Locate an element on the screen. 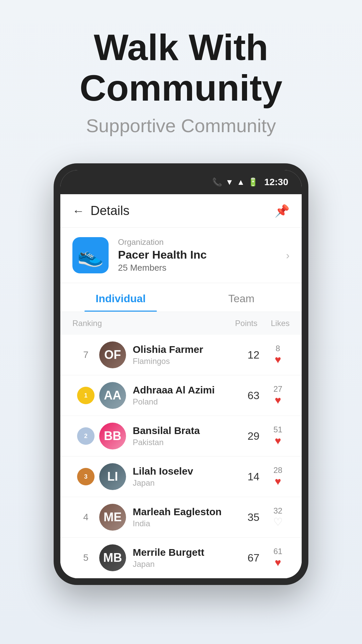 The width and height of the screenshot is (362, 644). likes-count: 32 is located at coordinates (278, 511).